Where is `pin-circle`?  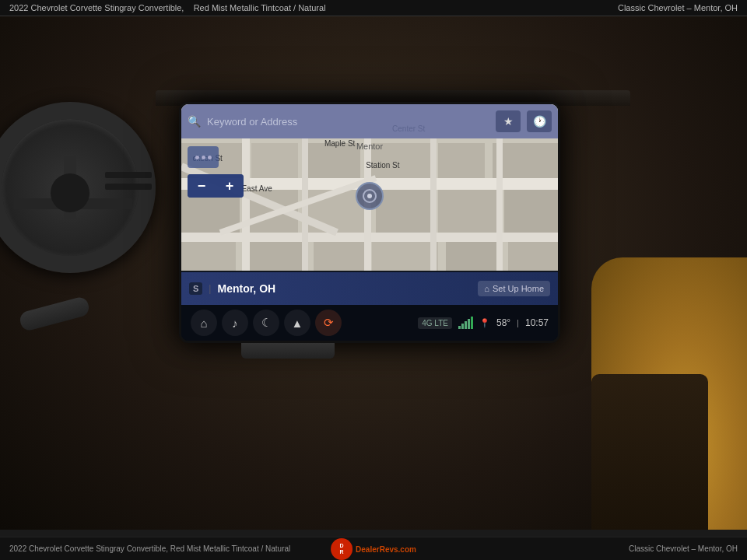
pin-circle is located at coordinates (370, 196).